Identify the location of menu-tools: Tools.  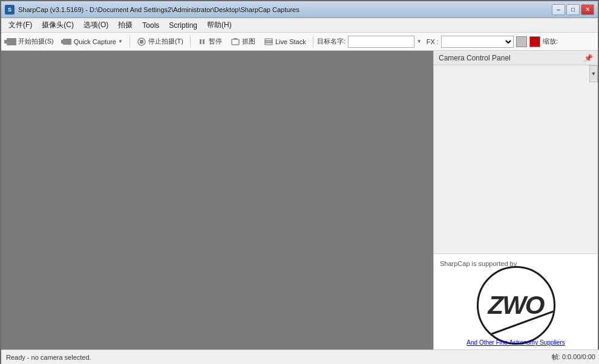
(151, 25).